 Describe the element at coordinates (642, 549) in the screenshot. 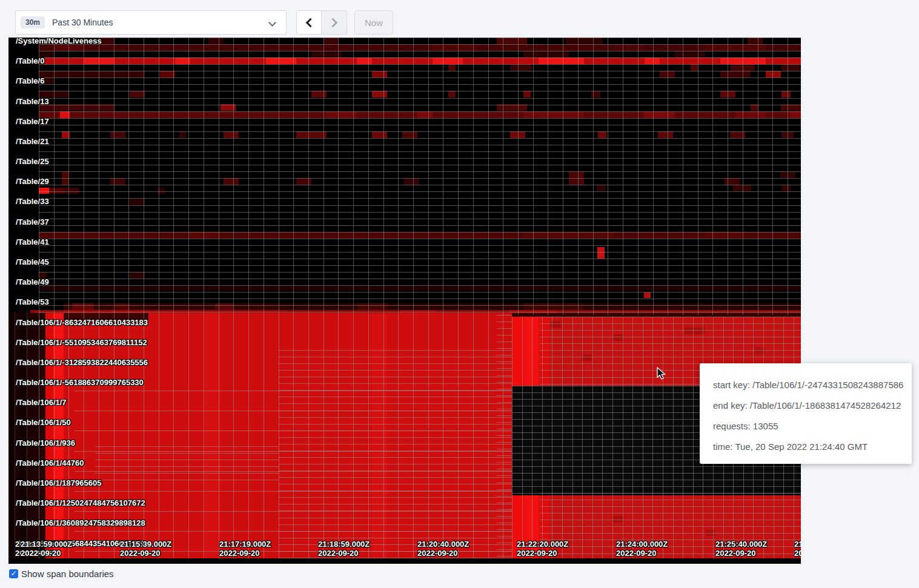

I see `x-axis-tick-label: 21:24:00.000Z2022-09-20` at that location.